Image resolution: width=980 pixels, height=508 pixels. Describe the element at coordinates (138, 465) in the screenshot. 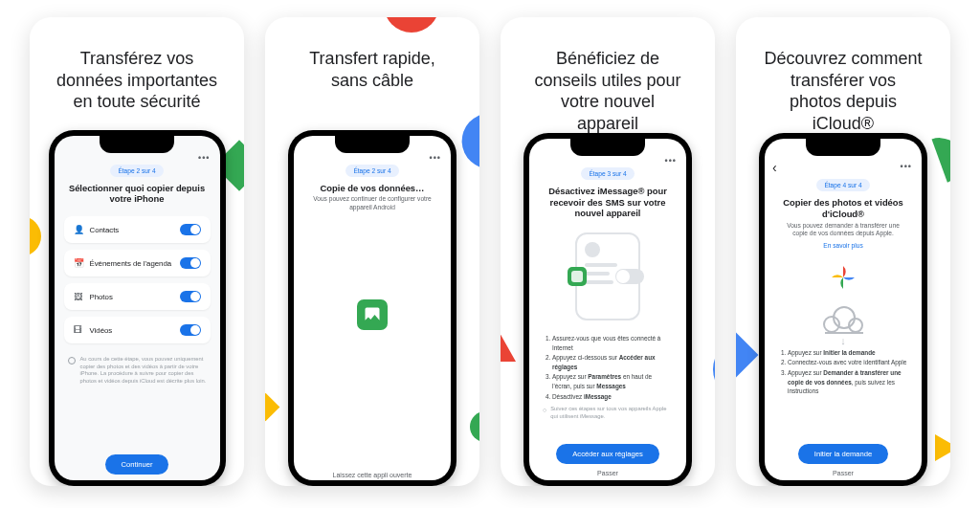

I see `continue-button: Continuer` at that location.